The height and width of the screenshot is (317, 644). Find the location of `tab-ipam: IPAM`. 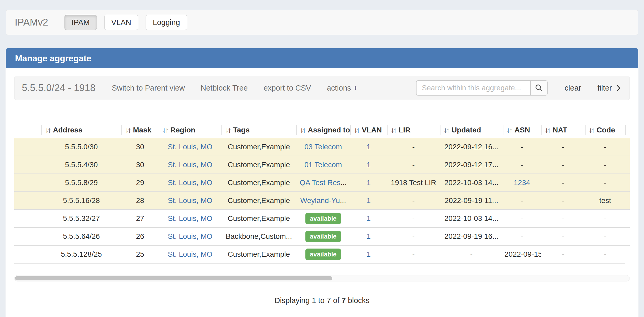

tab-ipam: IPAM is located at coordinates (81, 22).